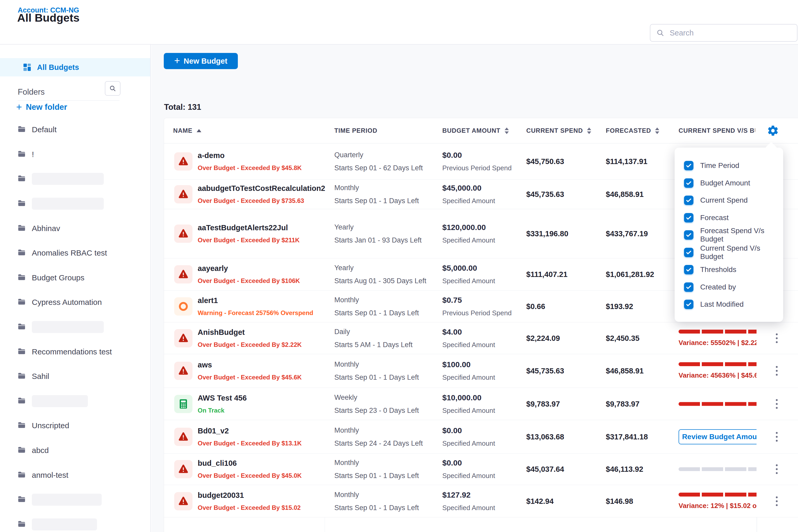 This screenshot has height=532, width=798. What do you see at coordinates (734, 252) in the screenshot?
I see `column-menu-item-current-spend-v-s-budget: Current Spend V/s Budget` at bounding box center [734, 252].